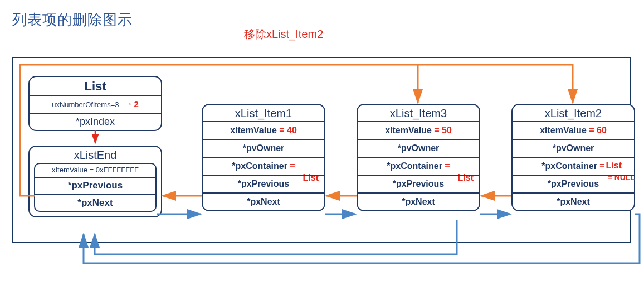  What do you see at coordinates (418, 113) in the screenshot?
I see `item3-header: xList_Item3` at bounding box center [418, 113].